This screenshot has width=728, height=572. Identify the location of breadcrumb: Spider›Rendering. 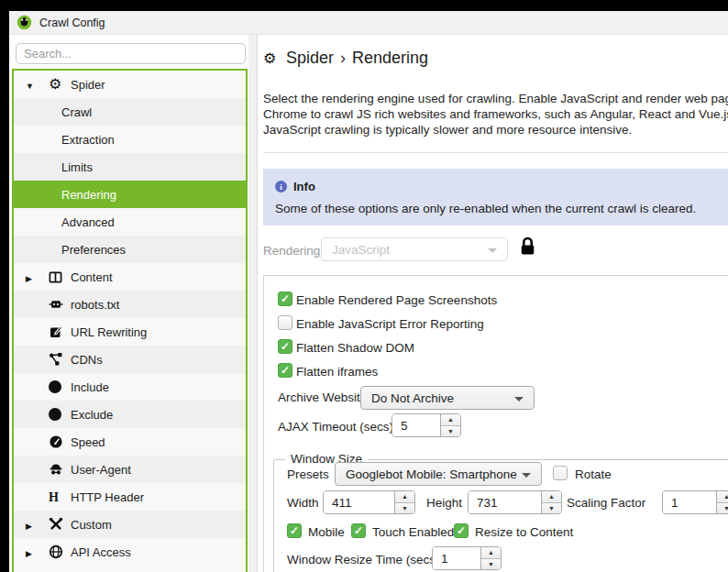
(358, 59).